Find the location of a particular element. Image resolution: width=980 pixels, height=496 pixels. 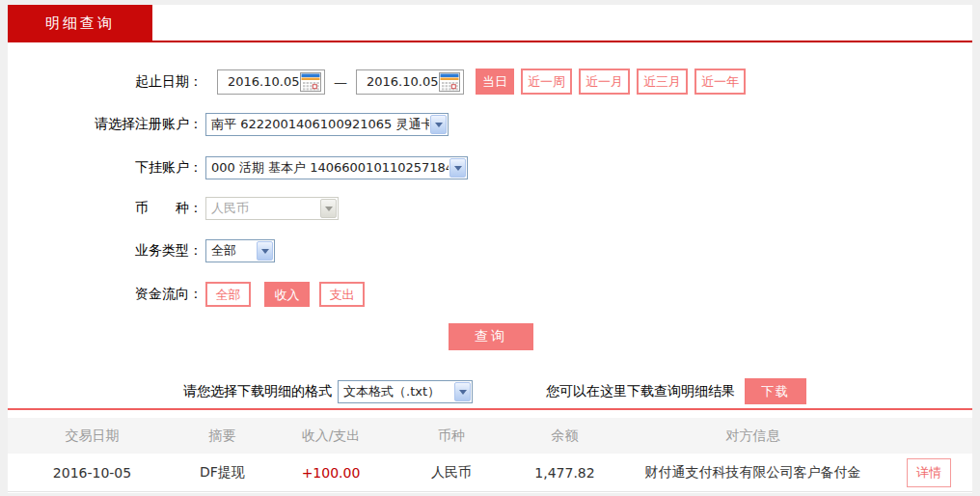

header-balance: 余额 is located at coordinates (565, 436).